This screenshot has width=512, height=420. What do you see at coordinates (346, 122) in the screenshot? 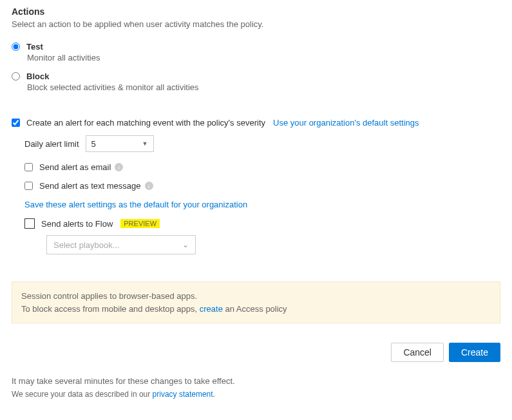
I see `use-defaults-link: Use your organization's default settings` at bounding box center [346, 122].